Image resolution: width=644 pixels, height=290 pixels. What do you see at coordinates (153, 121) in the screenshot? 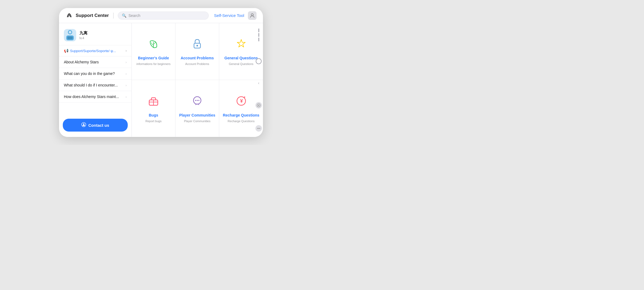
I see `category-subtitle: Report bugs` at bounding box center [153, 121].